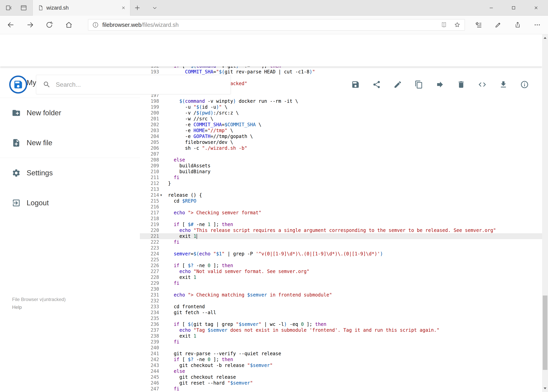  Describe the element at coordinates (341, 224) in the screenshot. I see `code-line: 219 if [ $# -ne 1 ]; then` at that location.